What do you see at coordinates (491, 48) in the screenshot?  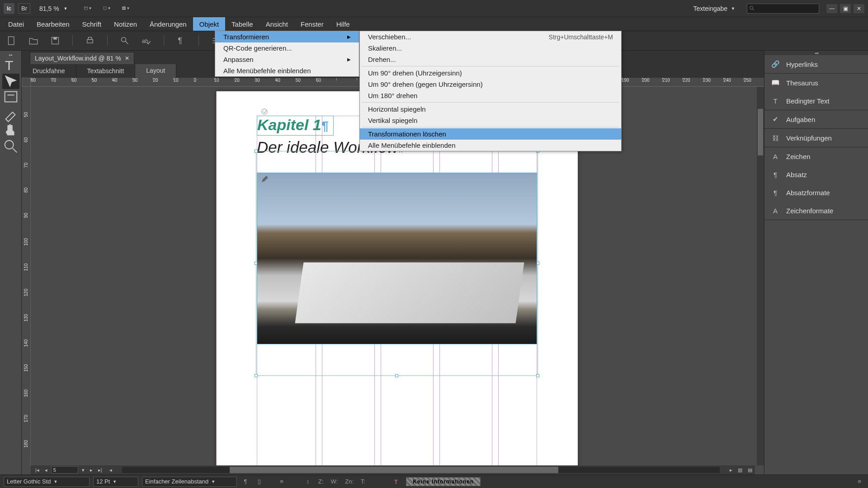 I see `menu-item: Skalieren...` at bounding box center [491, 48].